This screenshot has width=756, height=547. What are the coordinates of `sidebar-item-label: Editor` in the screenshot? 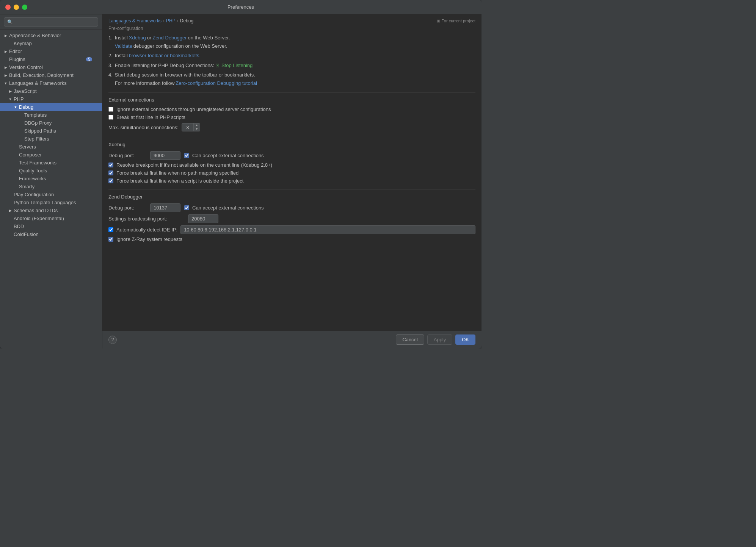 It's located at (54, 52).